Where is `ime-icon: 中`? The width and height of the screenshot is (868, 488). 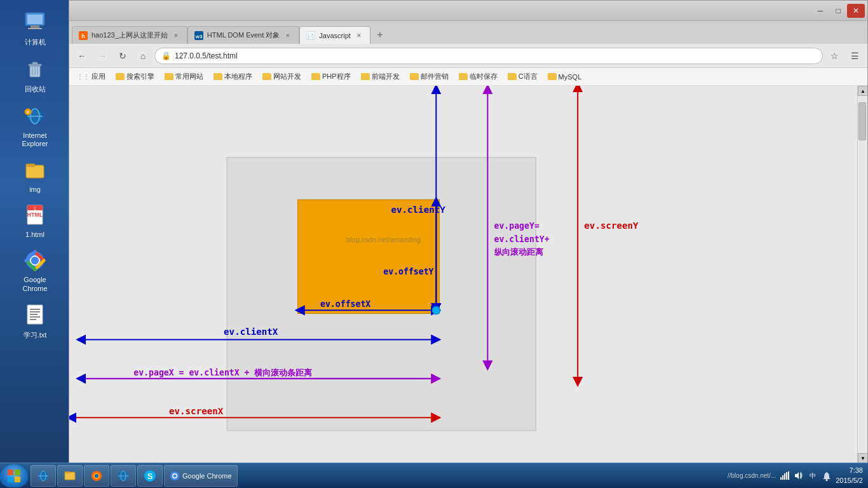 ime-icon: 中 is located at coordinates (813, 476).